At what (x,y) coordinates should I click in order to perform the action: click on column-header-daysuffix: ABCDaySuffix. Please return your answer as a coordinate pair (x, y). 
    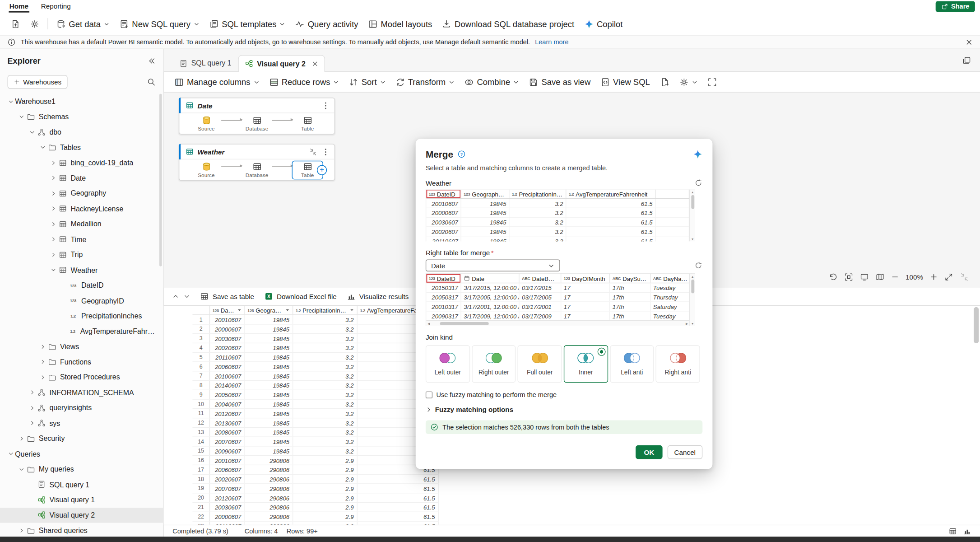
    Looking at the image, I should click on (630, 278).